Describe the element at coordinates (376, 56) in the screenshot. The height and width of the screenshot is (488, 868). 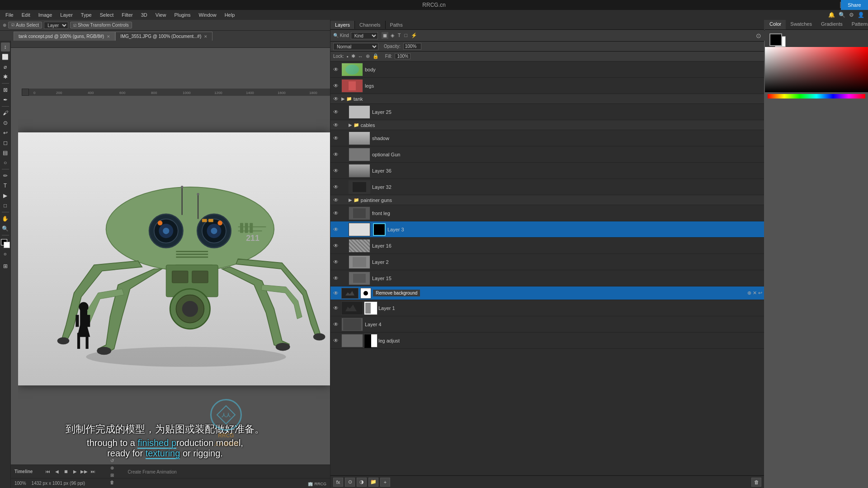
I see `lock-all-btn: 🔒` at that location.